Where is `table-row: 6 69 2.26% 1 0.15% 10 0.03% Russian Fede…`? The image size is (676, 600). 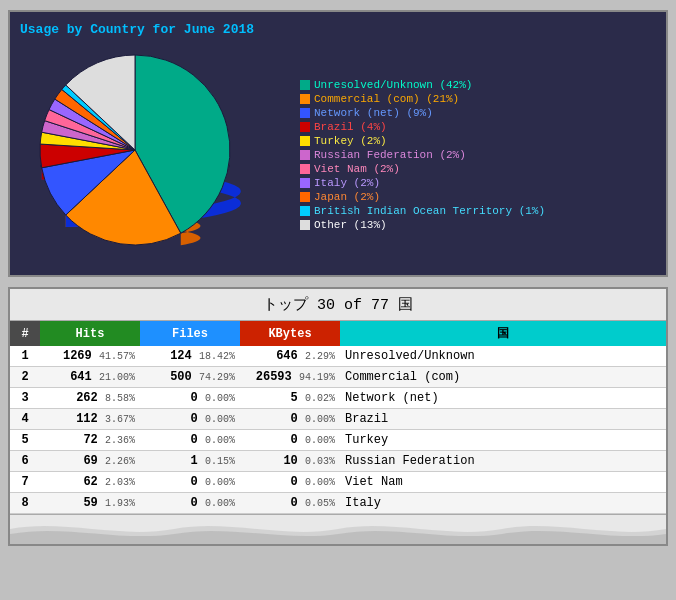 table-row: 6 69 2.26% 1 0.15% 10 0.03% Russian Fede… is located at coordinates (338, 462).